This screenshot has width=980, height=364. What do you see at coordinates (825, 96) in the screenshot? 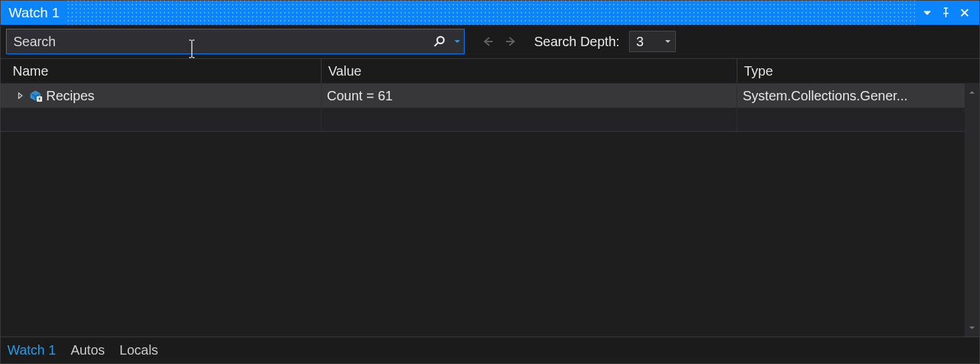
I see `row-type-text: System.Collections.Gener...` at bounding box center [825, 96].